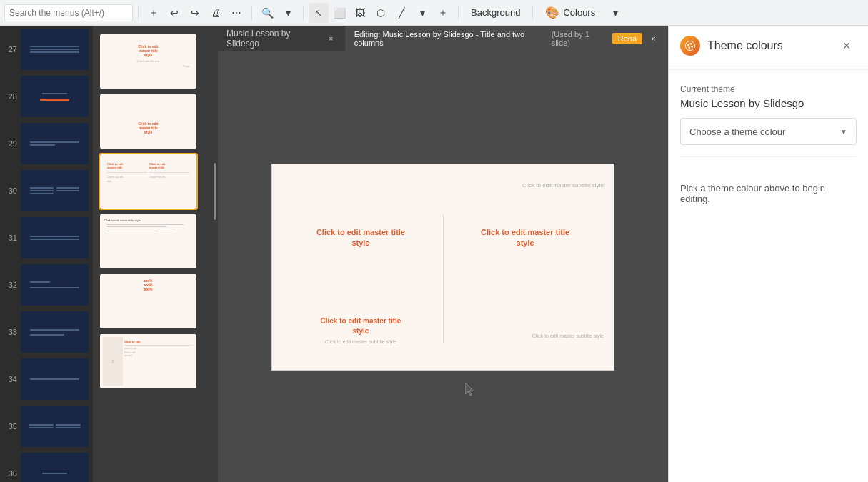 The image size is (868, 482). I want to click on list-item: 36, so click(46, 466).